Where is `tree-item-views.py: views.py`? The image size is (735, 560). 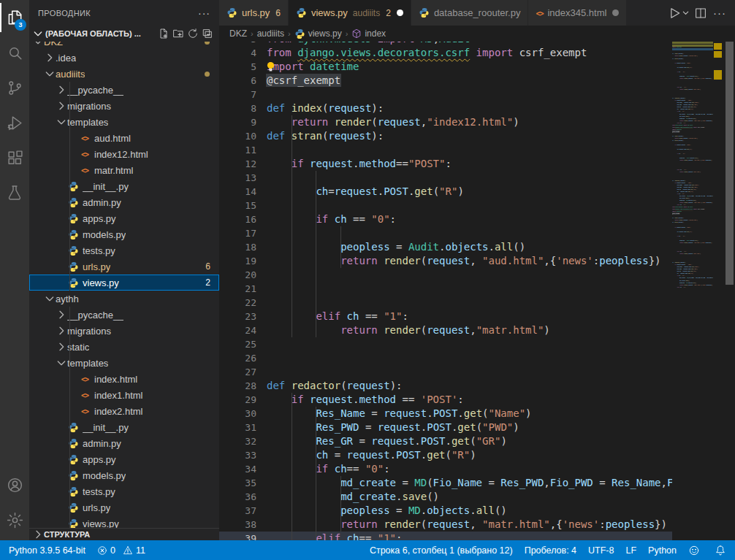
tree-item-views.py: views.py is located at coordinates (124, 521).